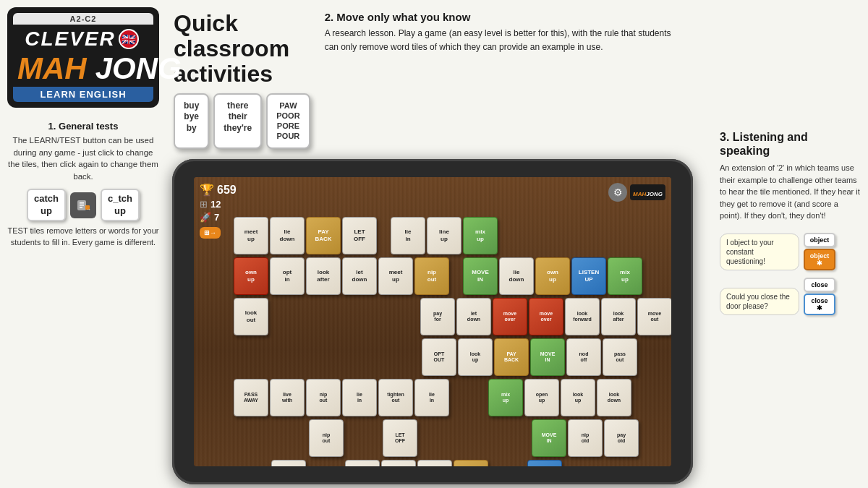 The image size is (868, 488). What do you see at coordinates (760, 301) in the screenshot?
I see `speech-bubble-2: Could you close the door please?` at bounding box center [760, 301].